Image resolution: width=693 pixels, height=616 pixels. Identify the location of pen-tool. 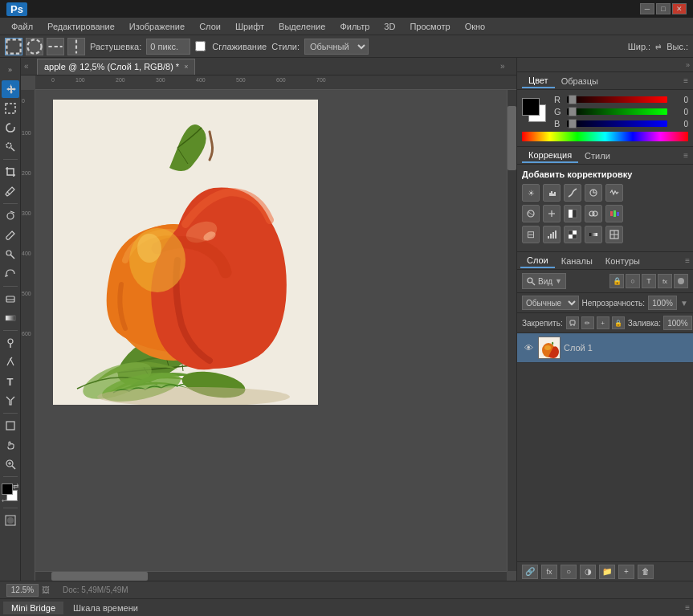
(10, 362).